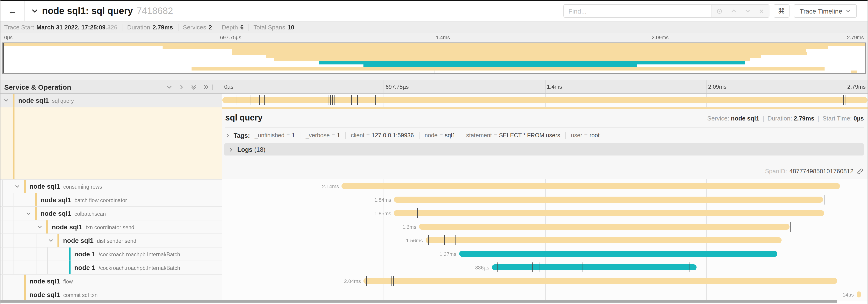 The width and height of the screenshot is (868, 304). I want to click on trace-summary-item: Services2, so click(197, 28).